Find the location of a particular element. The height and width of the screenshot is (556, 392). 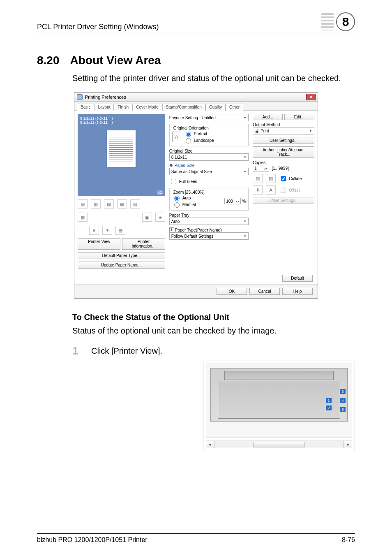

preview-sheet is located at coordinates (121, 149).